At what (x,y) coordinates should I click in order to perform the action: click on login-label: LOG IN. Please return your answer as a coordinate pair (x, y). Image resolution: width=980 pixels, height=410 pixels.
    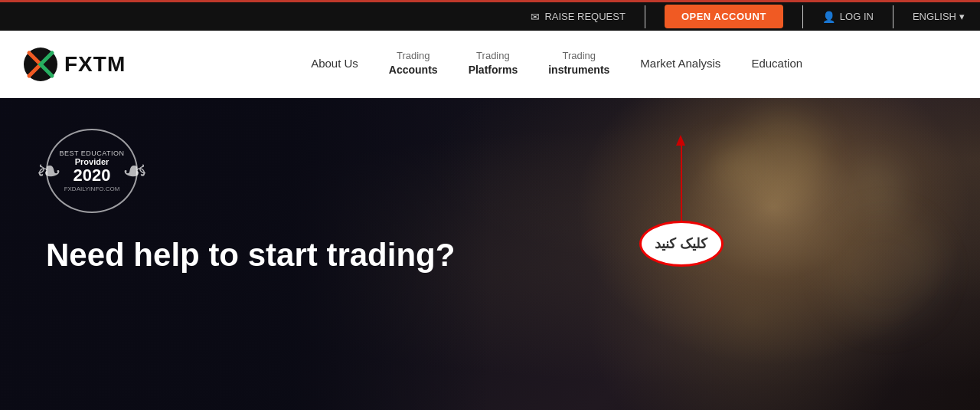
    Looking at the image, I should click on (857, 17).